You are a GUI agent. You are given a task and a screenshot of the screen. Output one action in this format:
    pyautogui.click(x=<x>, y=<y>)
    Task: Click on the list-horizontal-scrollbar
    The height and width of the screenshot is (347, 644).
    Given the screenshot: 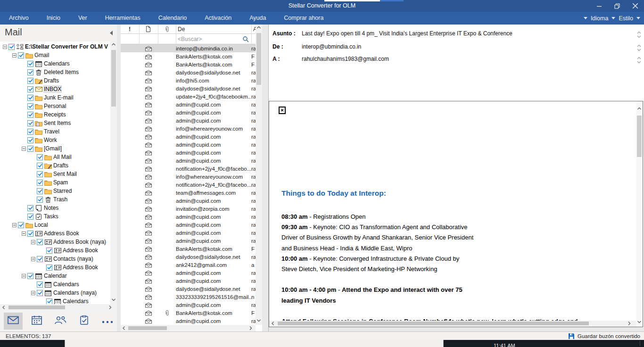 What is the action you would take?
    pyautogui.click(x=188, y=328)
    